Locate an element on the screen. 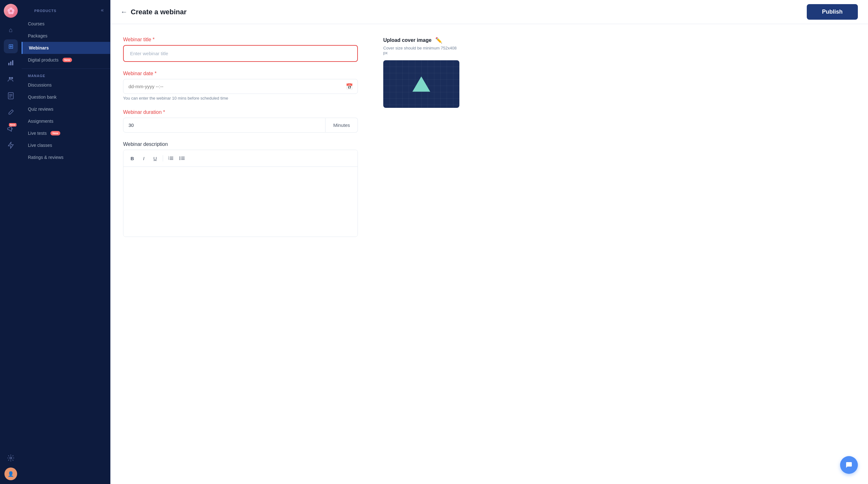 The image size is (868, 484). duration-unit-label: Minutes is located at coordinates (342, 125).